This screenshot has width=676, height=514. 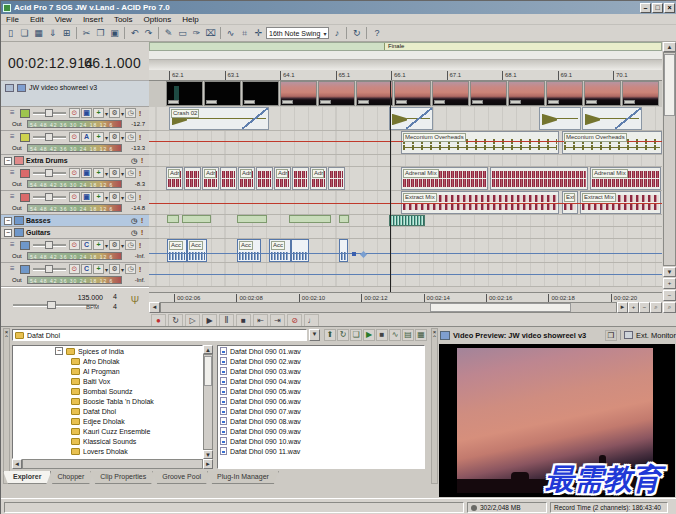 I want to click on undo-icon: ↶, so click(x=134, y=34).